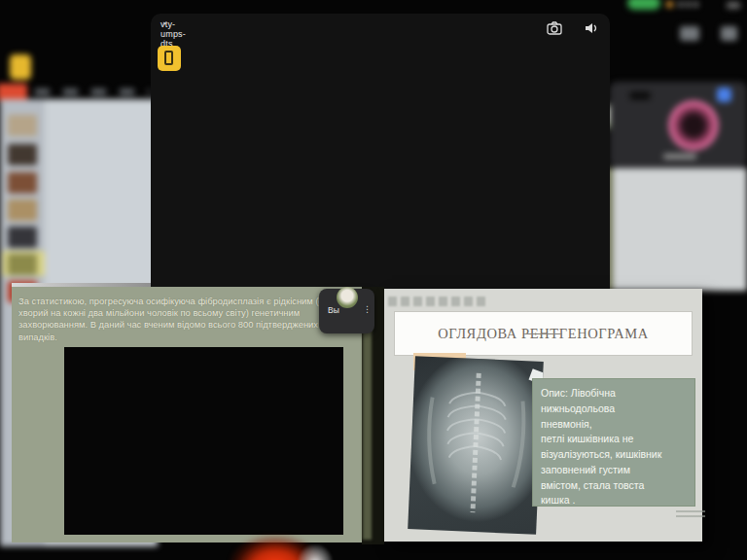 The height and width of the screenshot is (560, 747). Describe the element at coordinates (679, 124) in the screenshot. I see `background-participant-tile` at that location.